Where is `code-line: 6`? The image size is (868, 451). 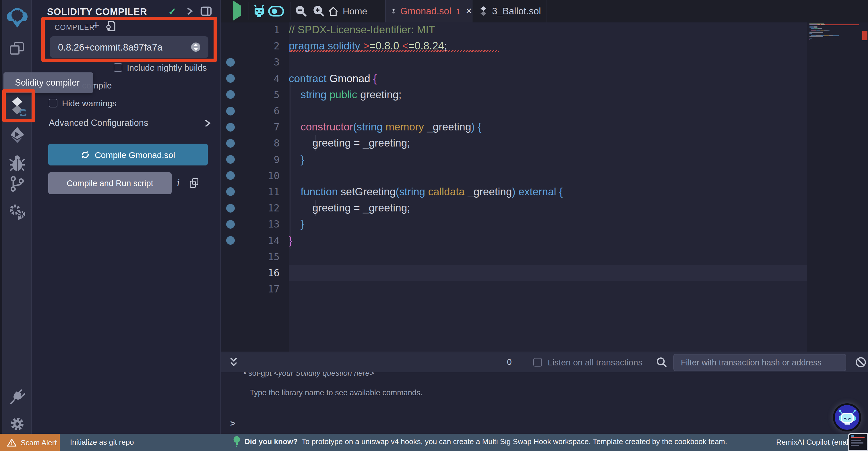
code-line: 6 is located at coordinates (514, 111).